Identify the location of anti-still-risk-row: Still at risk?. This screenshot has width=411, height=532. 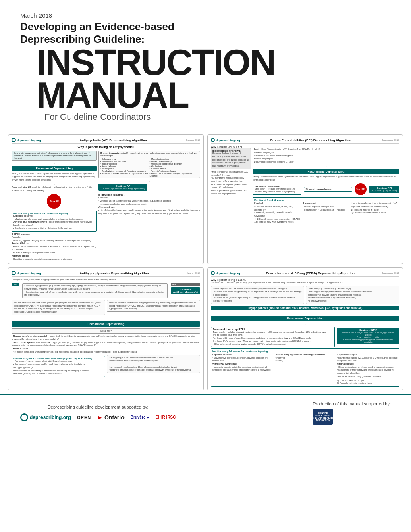
(106, 331).